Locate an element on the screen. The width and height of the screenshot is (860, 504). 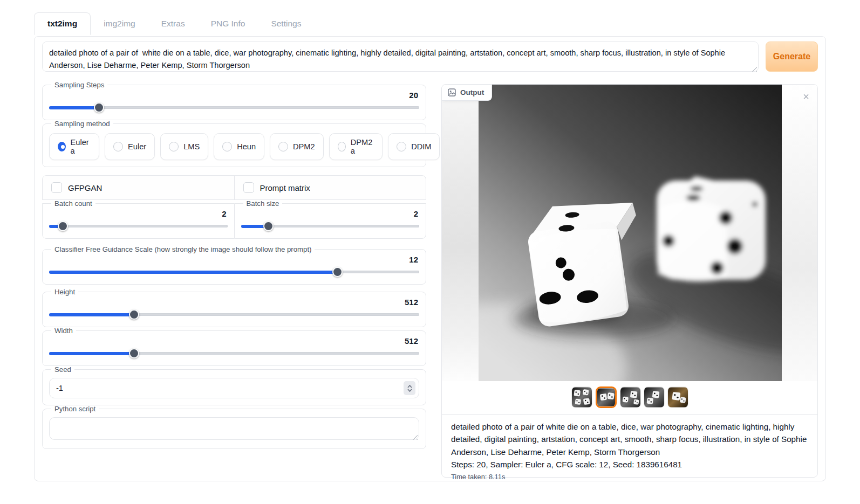
radio-option-dpm2-a: DPM2 a is located at coordinates (356, 147).